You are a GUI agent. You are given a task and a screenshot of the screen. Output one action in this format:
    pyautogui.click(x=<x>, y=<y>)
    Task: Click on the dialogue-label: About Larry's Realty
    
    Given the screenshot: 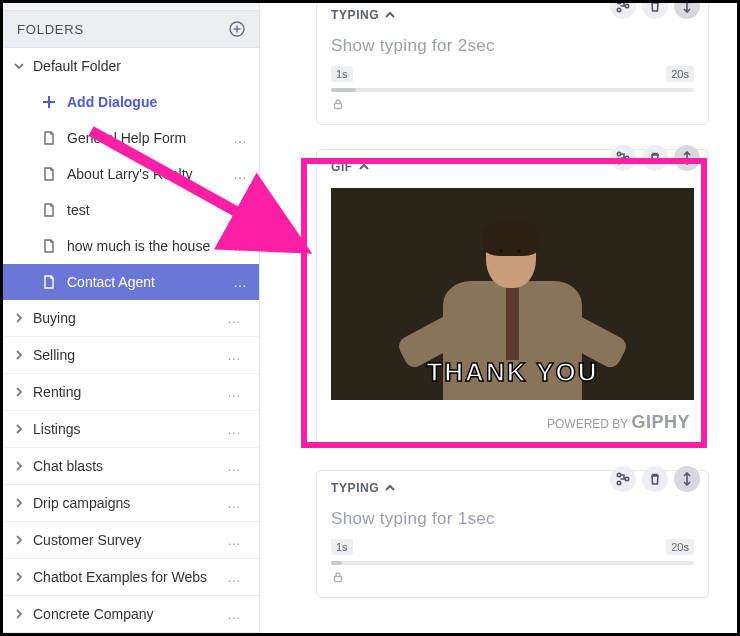 What is the action you would take?
    pyautogui.click(x=150, y=174)
    